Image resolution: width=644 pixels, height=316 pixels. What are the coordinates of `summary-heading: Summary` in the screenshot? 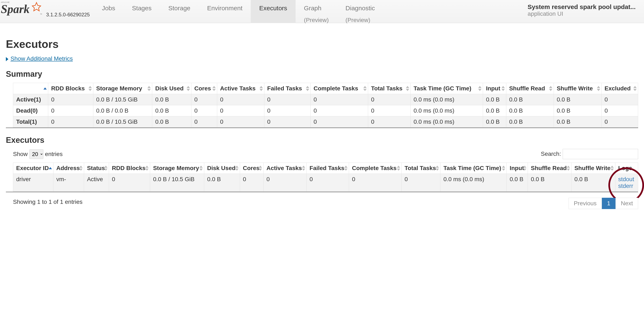 It's located at (322, 74).